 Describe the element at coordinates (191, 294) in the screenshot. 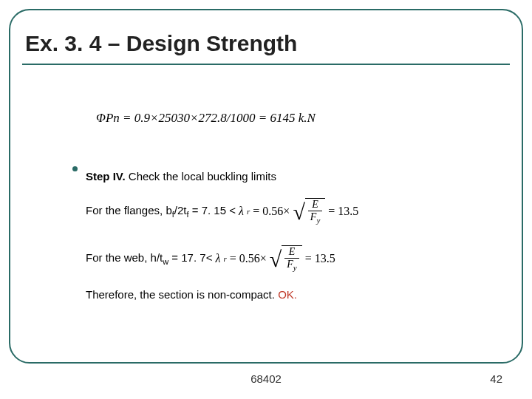

I see `conclusion-line: Therefore, the section is non-compact. O…` at that location.